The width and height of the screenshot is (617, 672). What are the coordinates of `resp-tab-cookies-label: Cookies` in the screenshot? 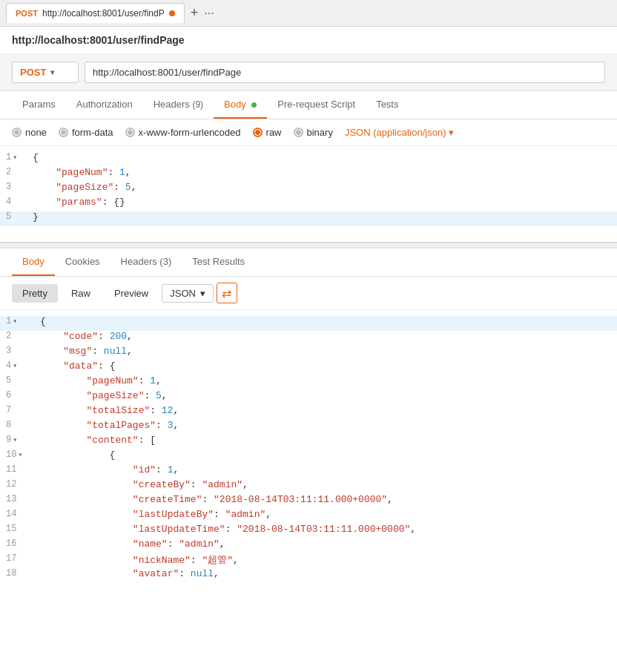 It's located at (83, 261).